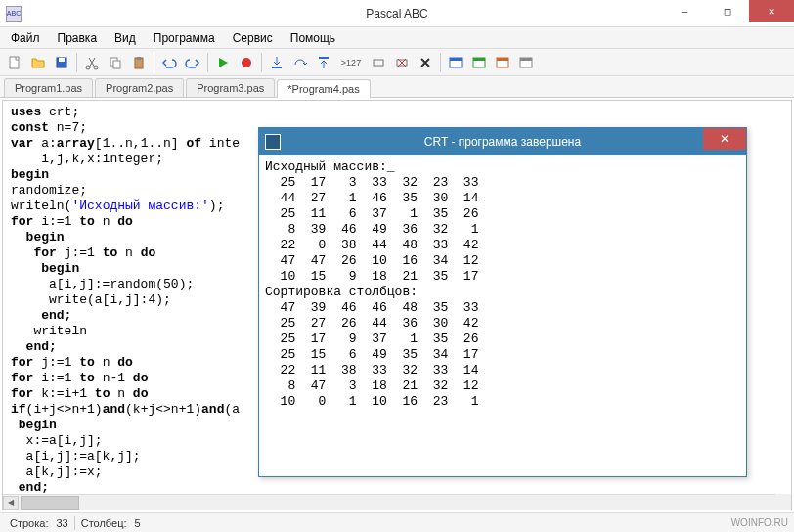  Describe the element at coordinates (194, 143) in the screenshot. I see `kw-of: of` at that location.